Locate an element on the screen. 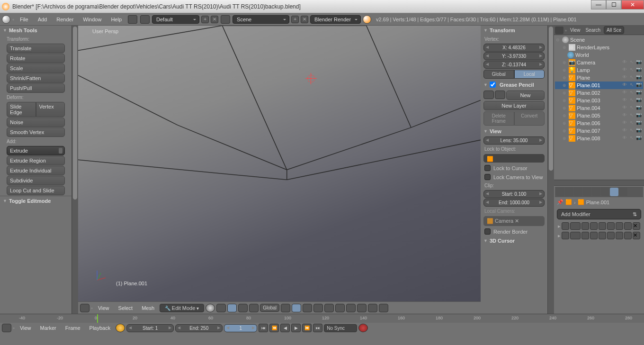 This screenshot has height=345, width=644. timeline-editor-icon is located at coordinates (7, 328).